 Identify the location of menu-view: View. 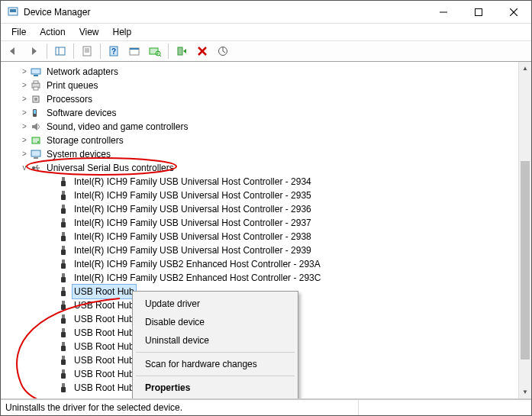
(89, 32).